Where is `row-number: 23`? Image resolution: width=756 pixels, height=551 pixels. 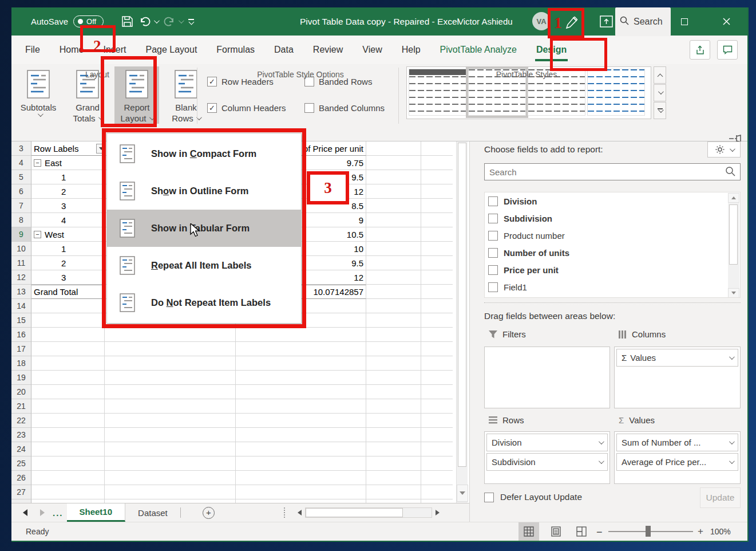
row-number: 23 is located at coordinates (22, 435).